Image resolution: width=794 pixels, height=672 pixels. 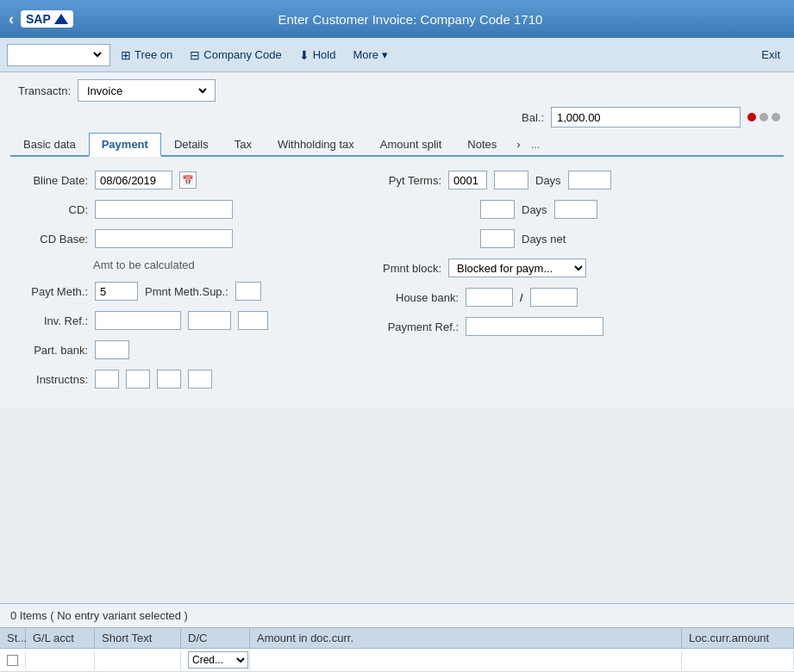 I want to click on tab-details: Details, so click(x=191, y=144).